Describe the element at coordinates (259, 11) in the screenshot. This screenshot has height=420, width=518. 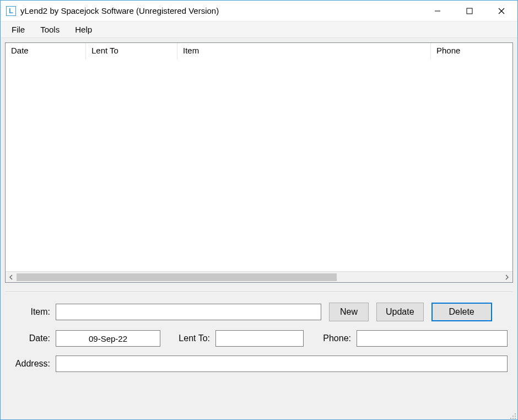
I see `titlebar: L yLend2 by Spacejock Software (Unregist…` at that location.